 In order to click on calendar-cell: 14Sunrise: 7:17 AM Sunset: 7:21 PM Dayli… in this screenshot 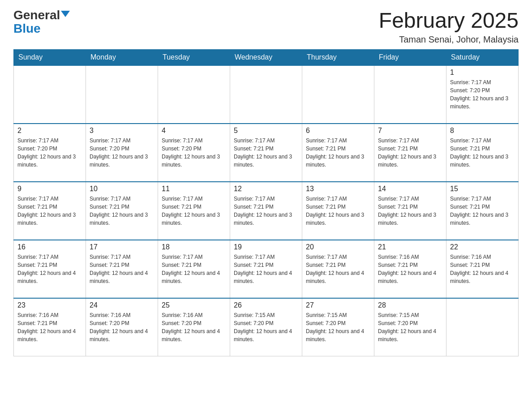, I will do `click(410, 211)`.